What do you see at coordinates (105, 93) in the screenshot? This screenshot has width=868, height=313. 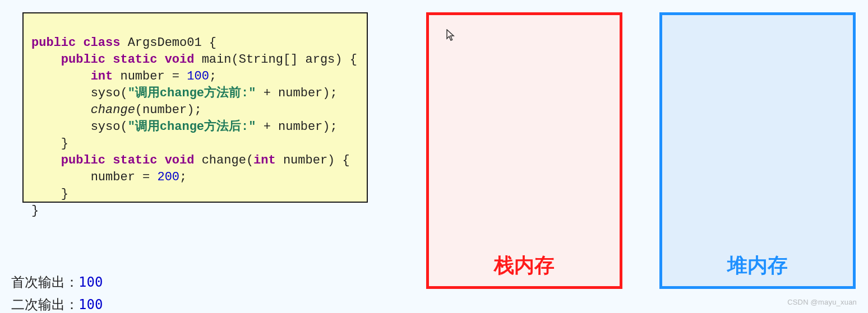 I see `syso1: syso` at bounding box center [105, 93].